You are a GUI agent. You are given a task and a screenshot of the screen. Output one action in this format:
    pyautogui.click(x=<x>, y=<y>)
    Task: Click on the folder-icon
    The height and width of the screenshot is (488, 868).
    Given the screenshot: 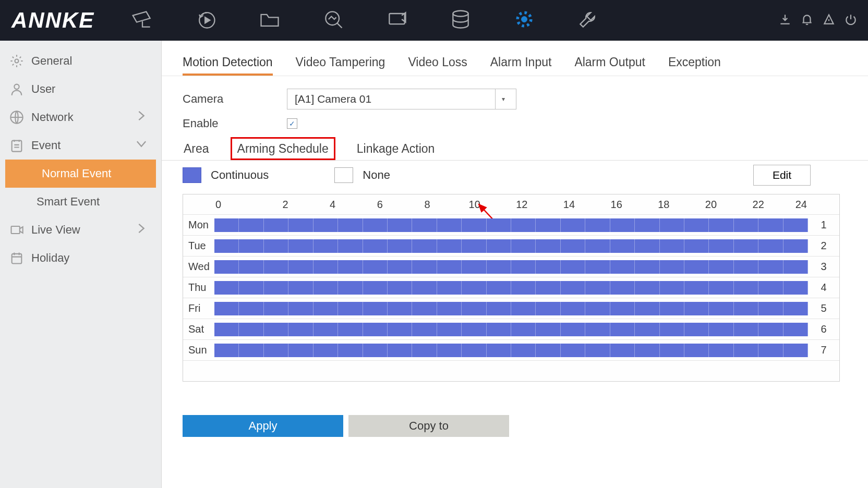 What is the action you would take?
    pyautogui.click(x=270, y=21)
    